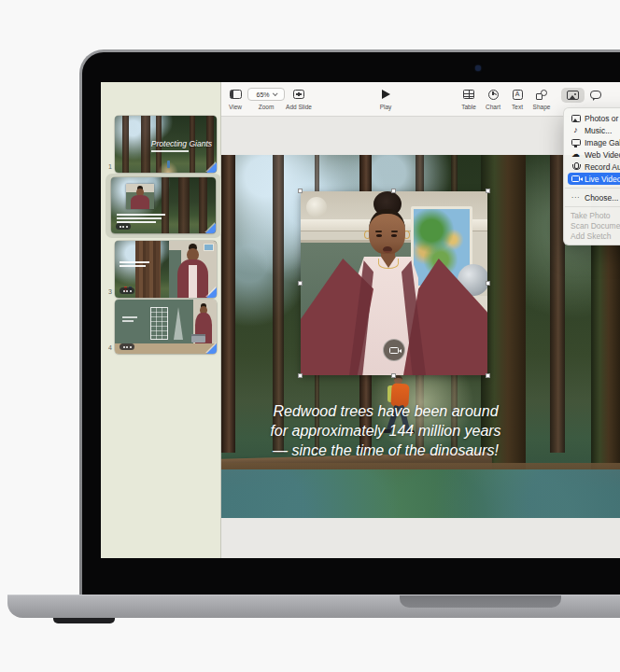 This screenshot has width=620, height=672. What do you see at coordinates (394, 284) in the screenshot?
I see `live-video-frame` at bounding box center [394, 284].